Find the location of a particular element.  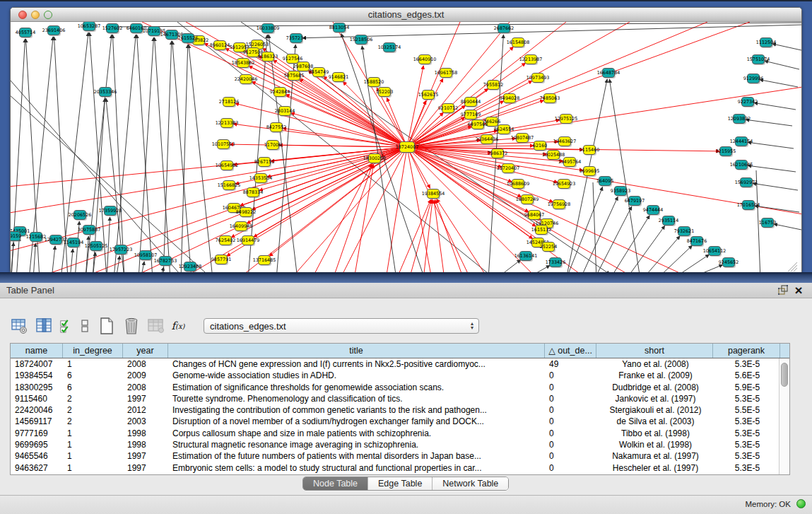

network-node-8186323: 8186323 is located at coordinates (268, 58).